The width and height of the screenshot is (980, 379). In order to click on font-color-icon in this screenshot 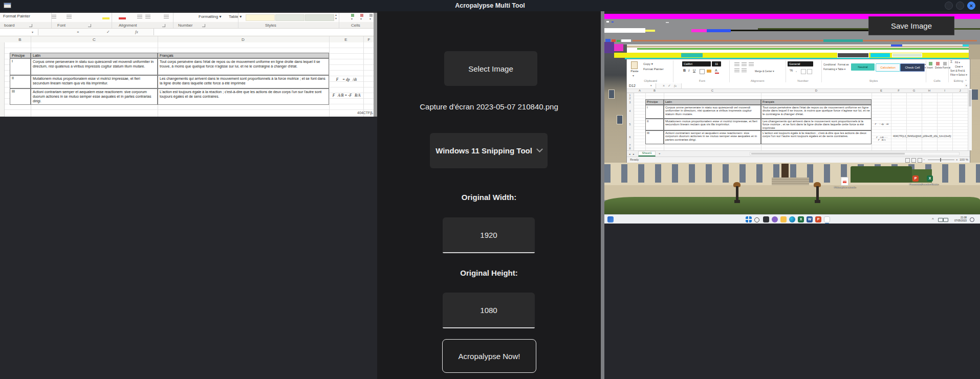, I will do `click(122, 18)`.